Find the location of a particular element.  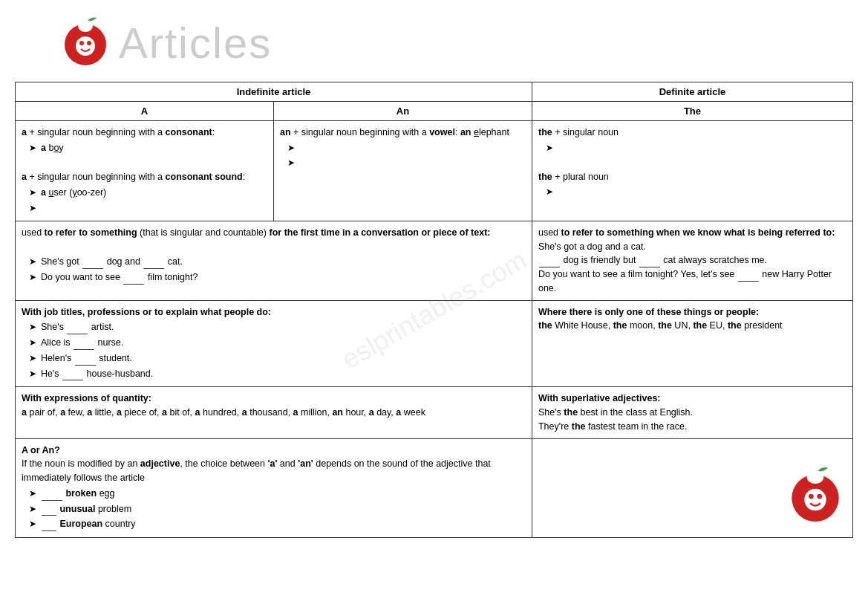

the-arrow-2: ➤ is located at coordinates (692, 192).